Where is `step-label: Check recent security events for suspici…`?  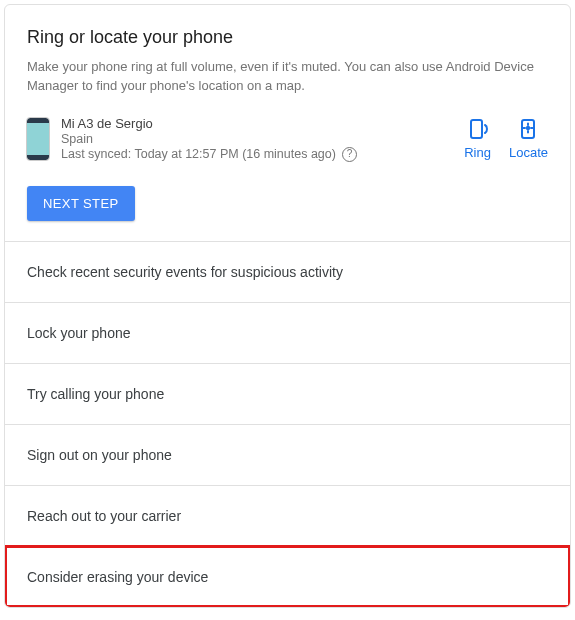
step-label: Check recent security events for suspici… is located at coordinates (185, 272).